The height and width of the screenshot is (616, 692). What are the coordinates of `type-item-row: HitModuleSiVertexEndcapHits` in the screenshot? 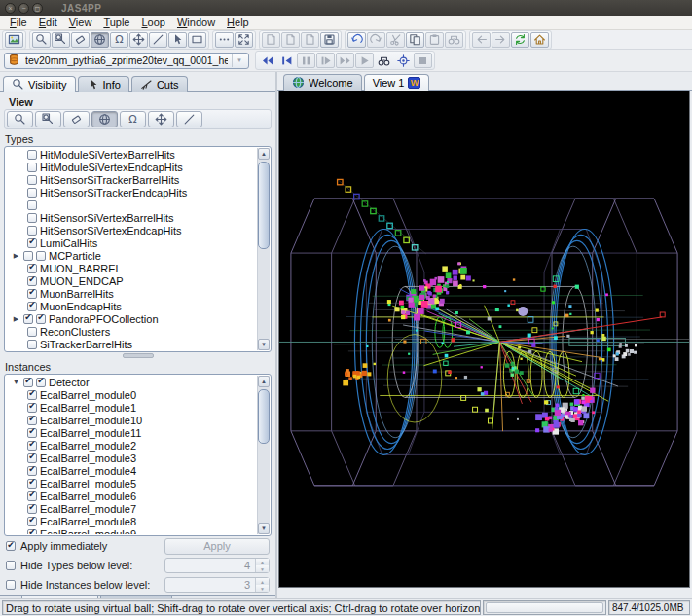 It's located at (131, 167).